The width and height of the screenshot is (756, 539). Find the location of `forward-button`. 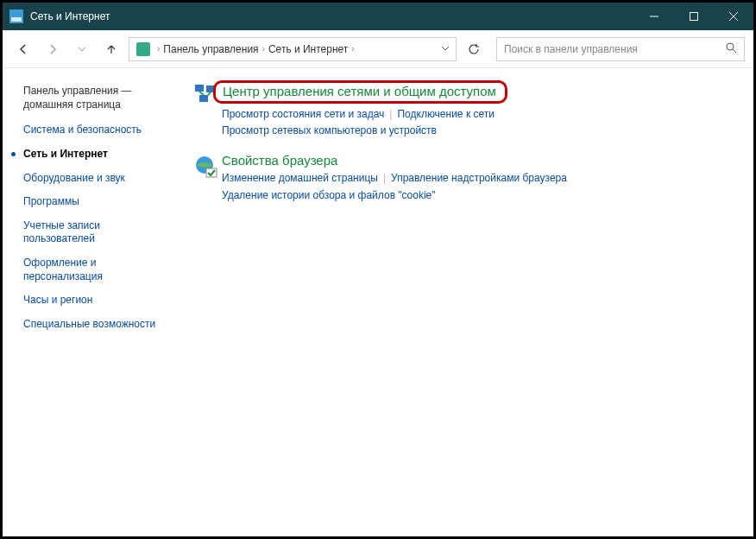

forward-button is located at coordinates (53, 49).